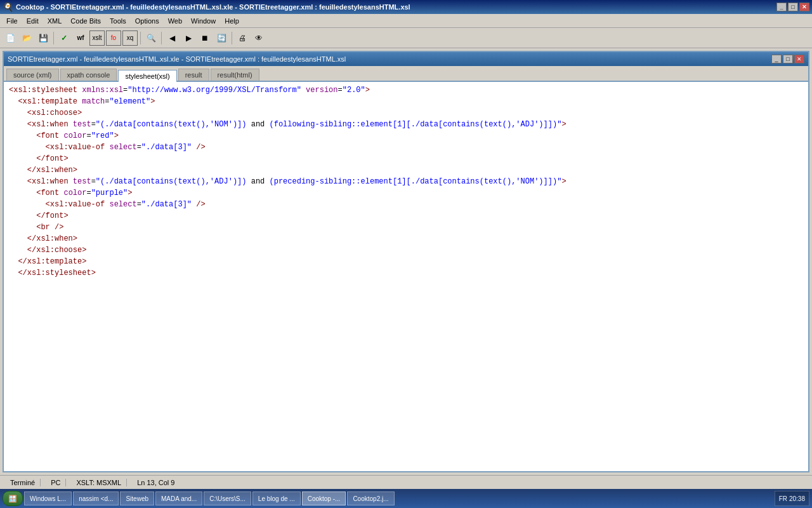 The image size is (812, 508). Describe the element at coordinates (213, 7) in the screenshot. I see `app-title: Cooktop - SORTIEtreetagger.xml - feuille…` at that location.